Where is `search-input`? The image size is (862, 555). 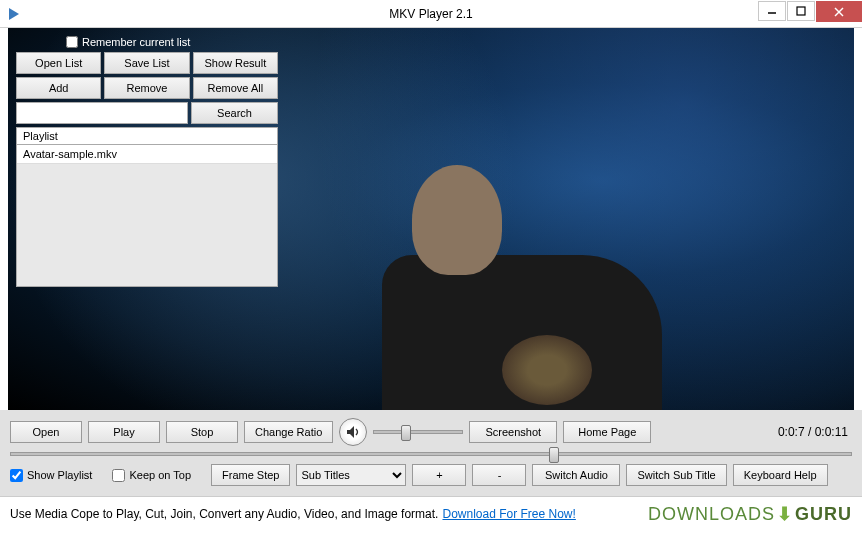 search-input is located at coordinates (102, 113).